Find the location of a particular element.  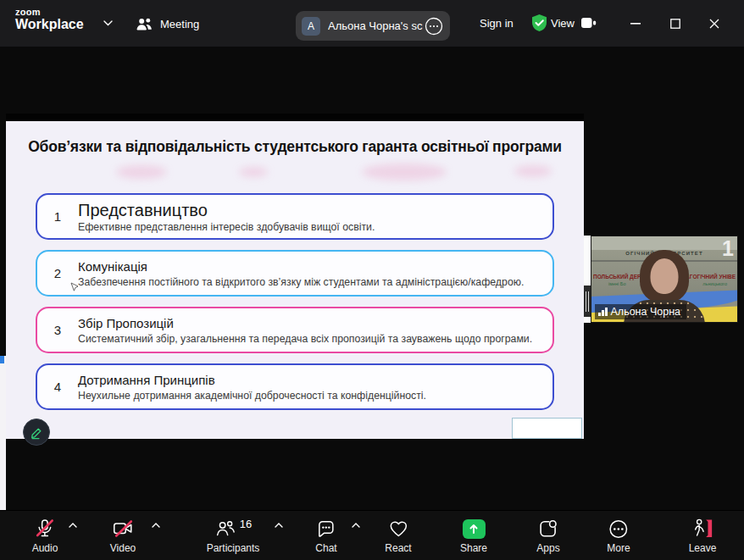

zoom-workplace-logo: zoom Workplace is located at coordinates (49, 19).